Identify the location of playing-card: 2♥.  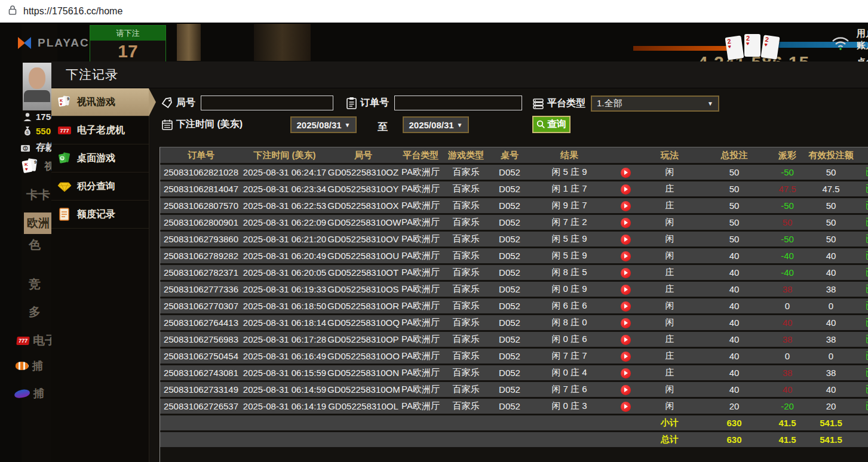
(770, 47).